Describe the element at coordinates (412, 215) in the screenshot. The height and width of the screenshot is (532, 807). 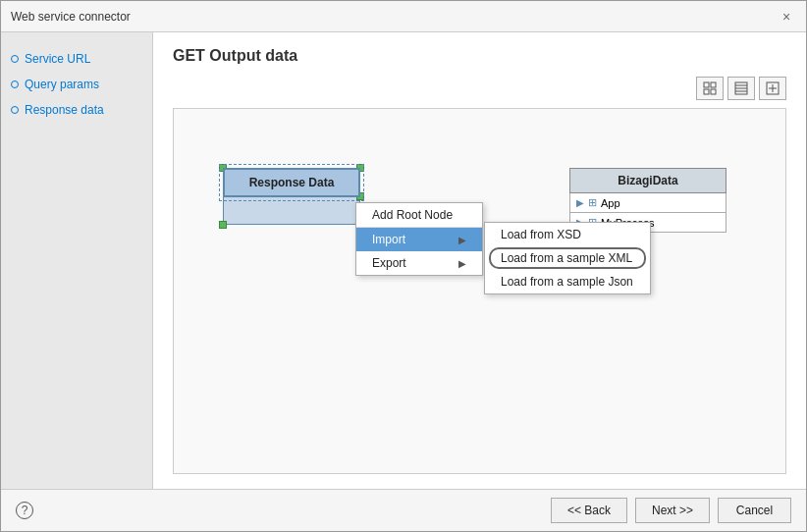
I see `add-root-node-label: Add Root Node` at that location.